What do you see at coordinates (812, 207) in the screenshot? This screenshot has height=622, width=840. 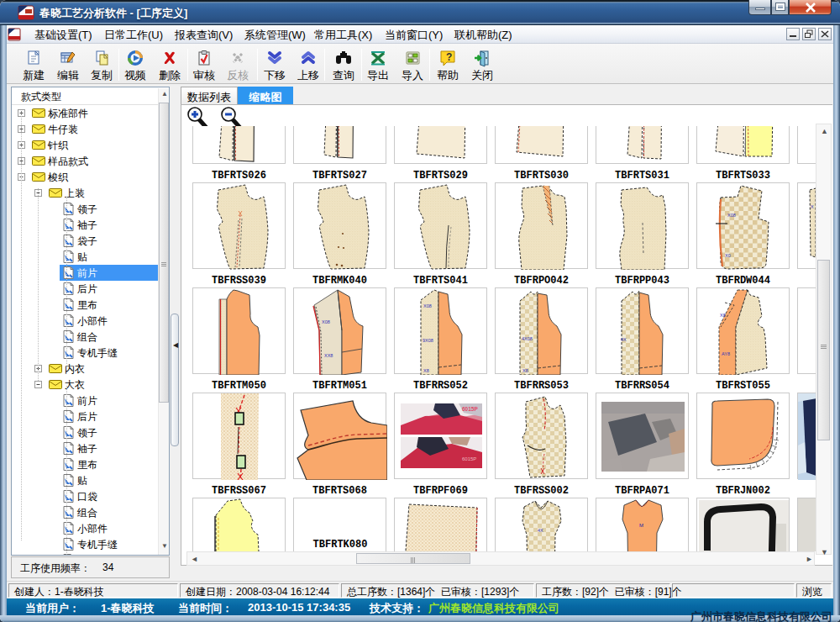 I see `svg-text: X` at bounding box center [812, 207].